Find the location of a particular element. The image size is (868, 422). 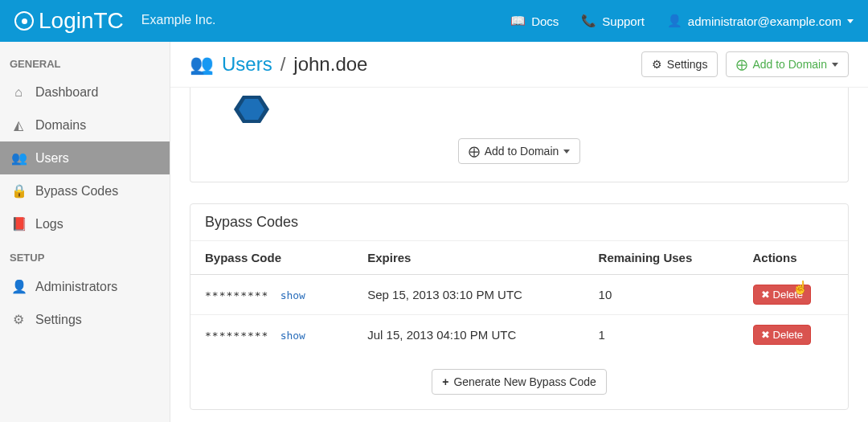

book-icon: 📕 is located at coordinates (18, 223).